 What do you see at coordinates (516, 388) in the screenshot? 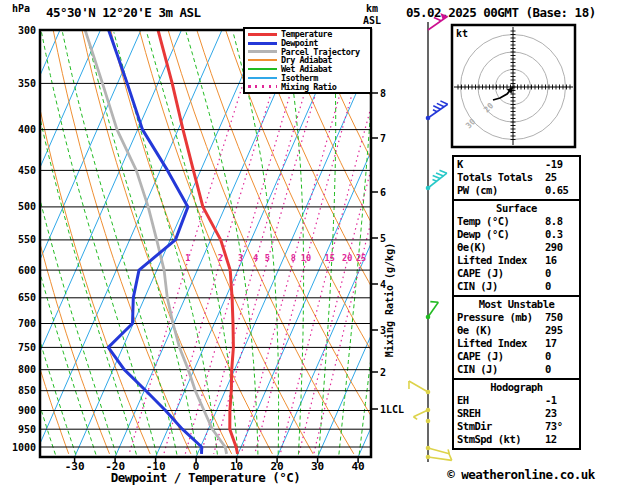
I see `panel-box-header: Hodograph` at bounding box center [516, 388].